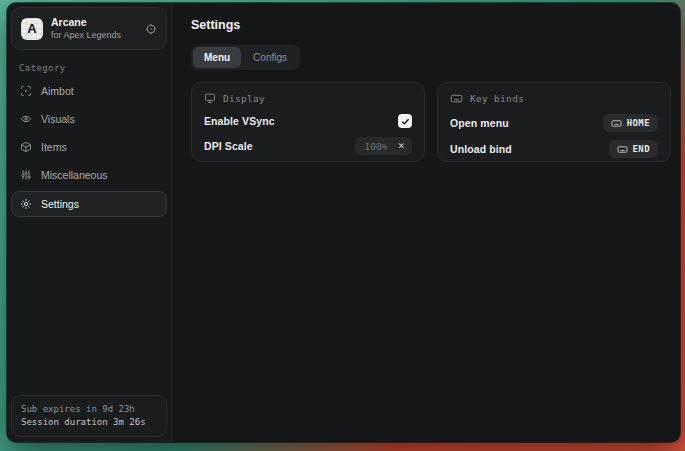  Describe the element at coordinates (89, 422) in the screenshot. I see `session-duration-text: Session duration 3m 26s` at that location.